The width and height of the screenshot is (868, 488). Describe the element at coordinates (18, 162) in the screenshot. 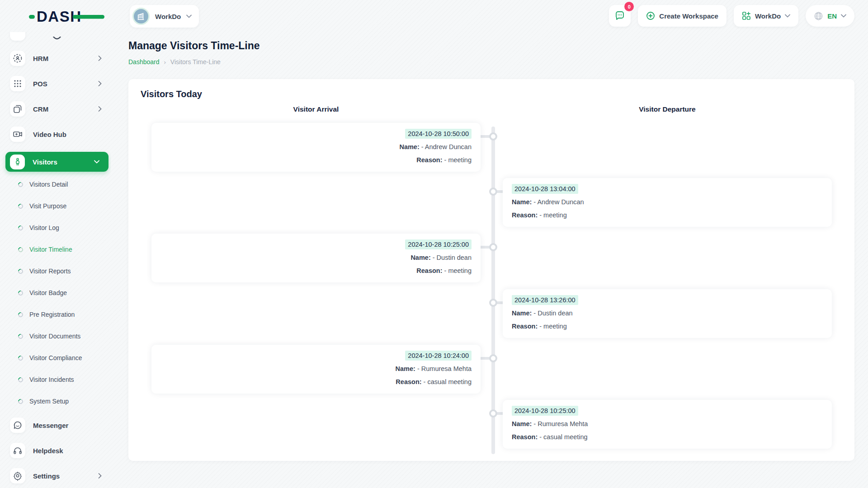

I see `visitor-person-icon` at that location.